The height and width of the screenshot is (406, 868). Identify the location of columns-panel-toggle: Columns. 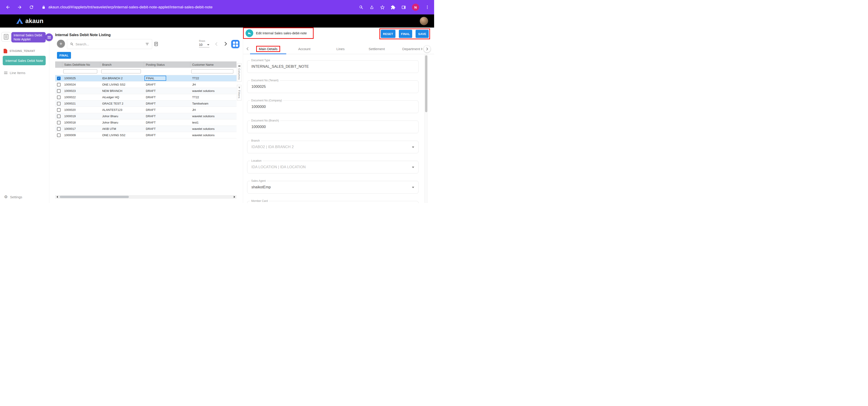
(239, 73).